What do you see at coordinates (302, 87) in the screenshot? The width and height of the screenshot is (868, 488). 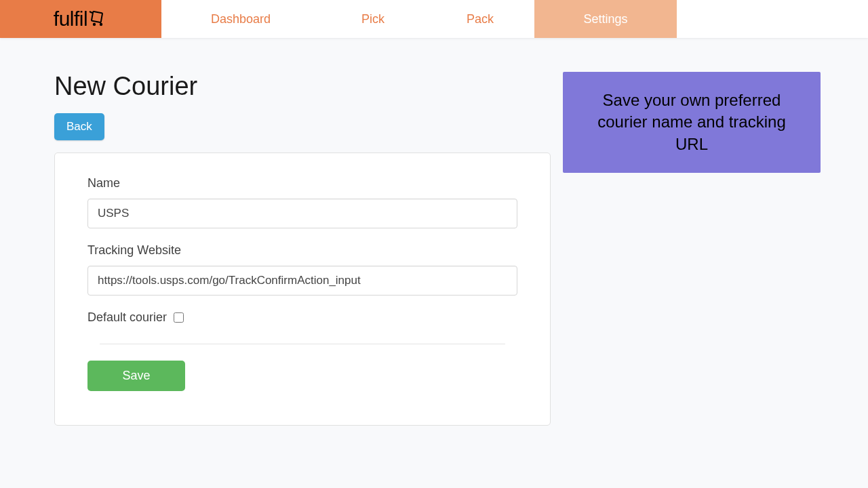 I see `page-title: New Courier` at bounding box center [302, 87].